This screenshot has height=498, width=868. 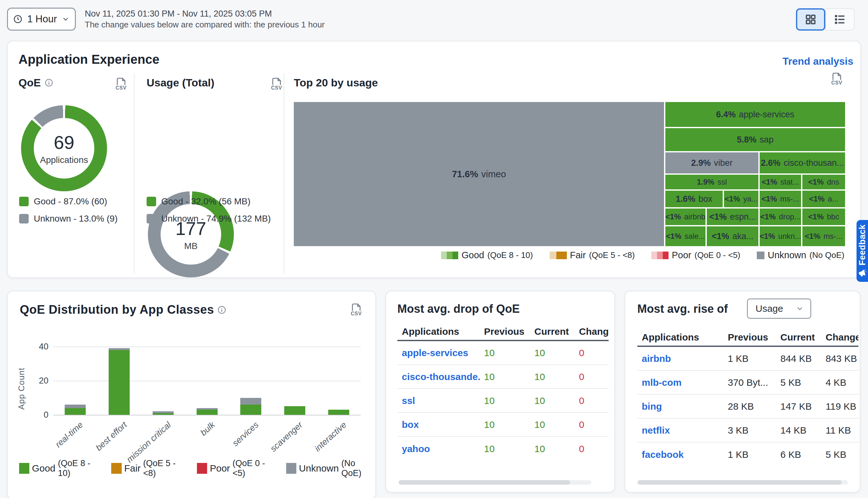 What do you see at coordinates (594, 332) in the screenshot?
I see `column-header: Change` at bounding box center [594, 332].